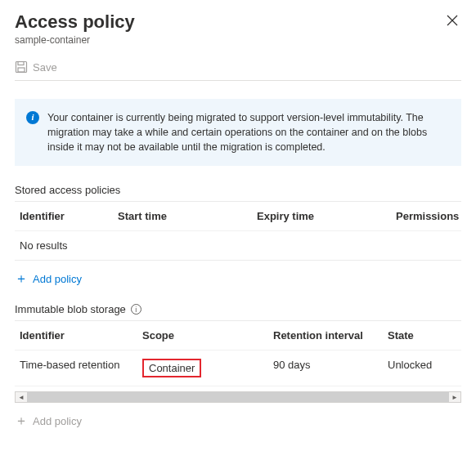 Image resolution: width=476 pixels, height=451 pixels. Describe the element at coordinates (238, 70) in the screenshot. I see `save-button: Save` at that location.